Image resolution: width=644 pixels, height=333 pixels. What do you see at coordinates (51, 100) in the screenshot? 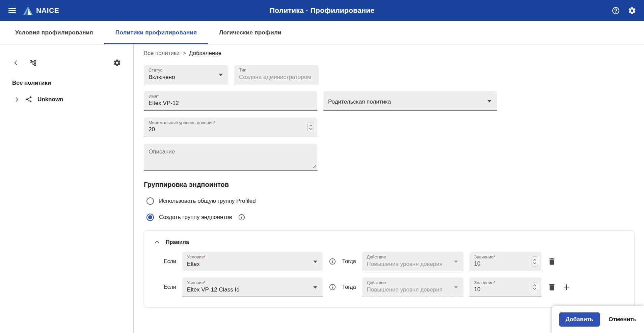
I see `tree-item-label: Unknown` at bounding box center [51, 100].